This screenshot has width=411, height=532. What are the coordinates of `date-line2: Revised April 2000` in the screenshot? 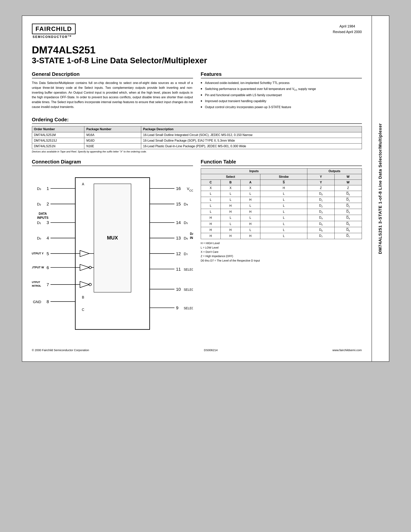 It's located at (347, 32).